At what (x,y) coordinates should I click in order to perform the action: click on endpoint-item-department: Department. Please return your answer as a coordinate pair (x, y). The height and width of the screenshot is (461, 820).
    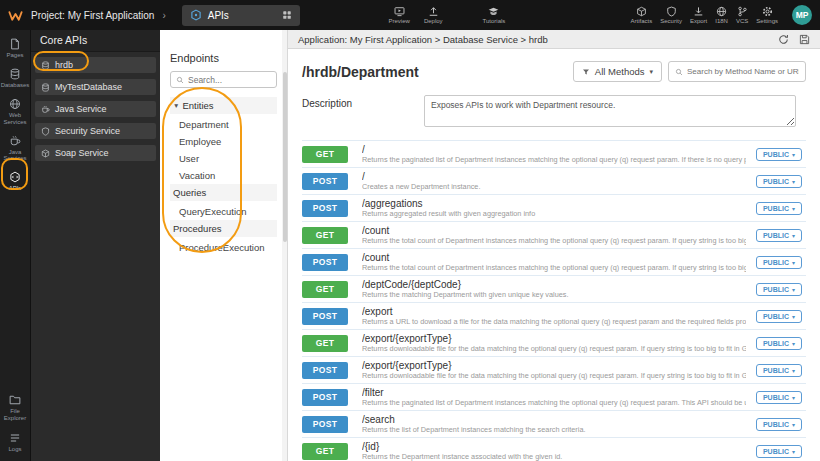
    Looking at the image, I should click on (224, 124).